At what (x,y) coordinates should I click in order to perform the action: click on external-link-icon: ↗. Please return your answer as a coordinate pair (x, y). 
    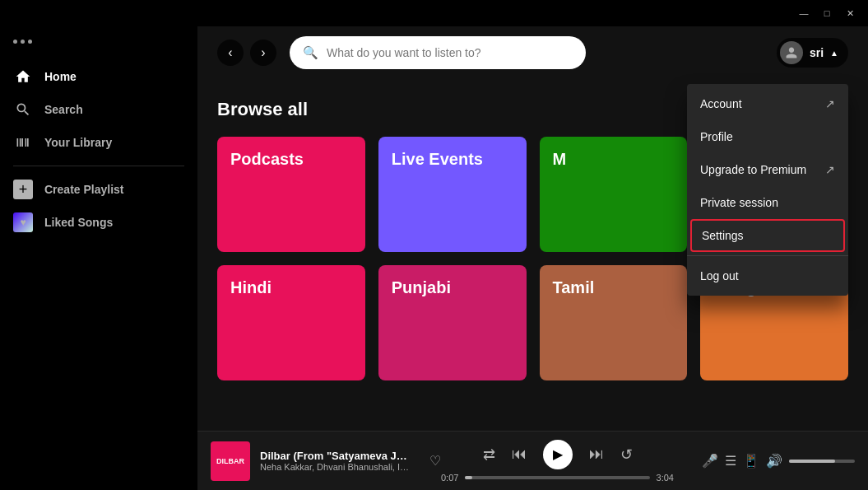
    Looking at the image, I should click on (830, 104).